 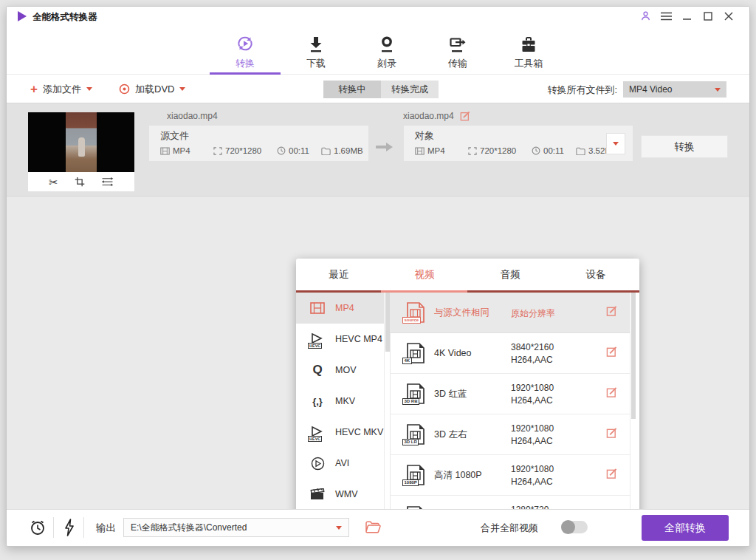 I want to click on download-icon, so click(x=316, y=43).